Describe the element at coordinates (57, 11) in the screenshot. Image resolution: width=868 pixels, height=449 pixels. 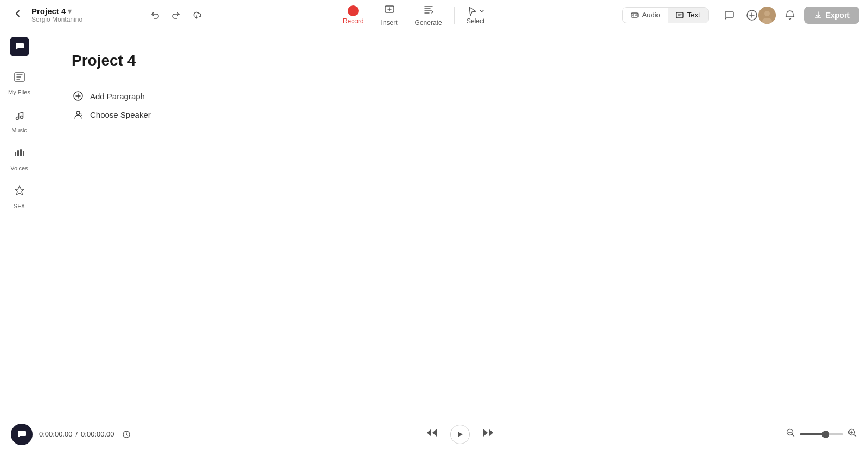
I see `project-name-btn: Project 4 ▾` at that location.